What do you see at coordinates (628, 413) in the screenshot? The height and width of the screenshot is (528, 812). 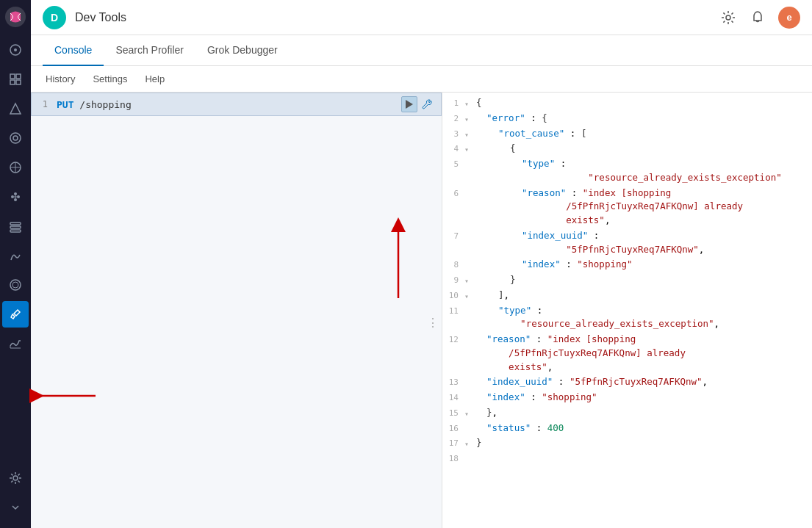 I see `resp-line-15: 15 ▾ },` at bounding box center [628, 413].